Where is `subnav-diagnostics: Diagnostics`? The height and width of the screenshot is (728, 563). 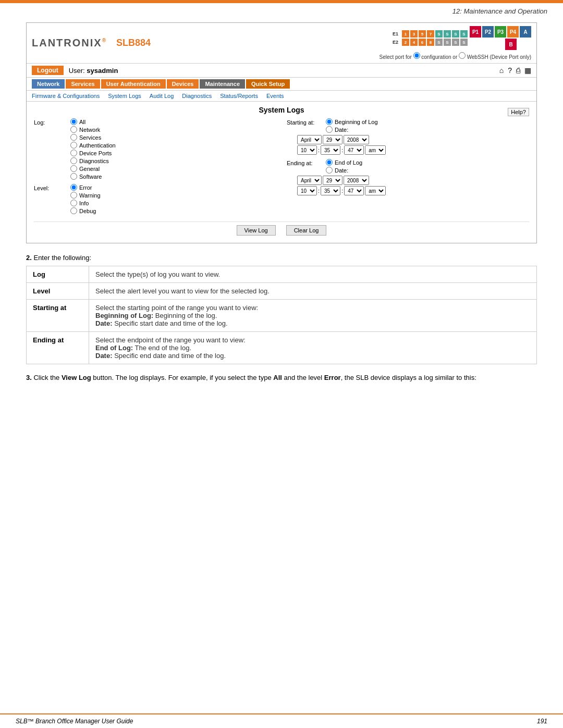 subnav-diagnostics: Diagnostics is located at coordinates (197, 96).